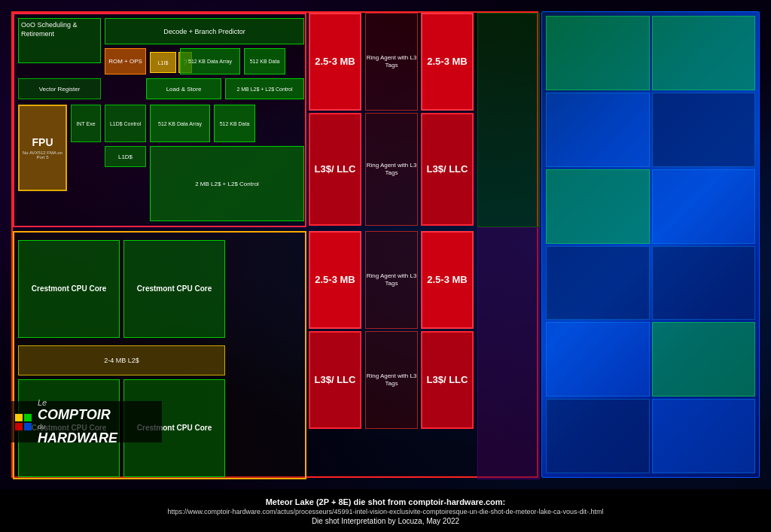 Image resolution: width=771 pixels, height=532 pixels. I want to click on ring-agent-bottom-center-1: Ring Agent with L3 Tags, so click(392, 280).